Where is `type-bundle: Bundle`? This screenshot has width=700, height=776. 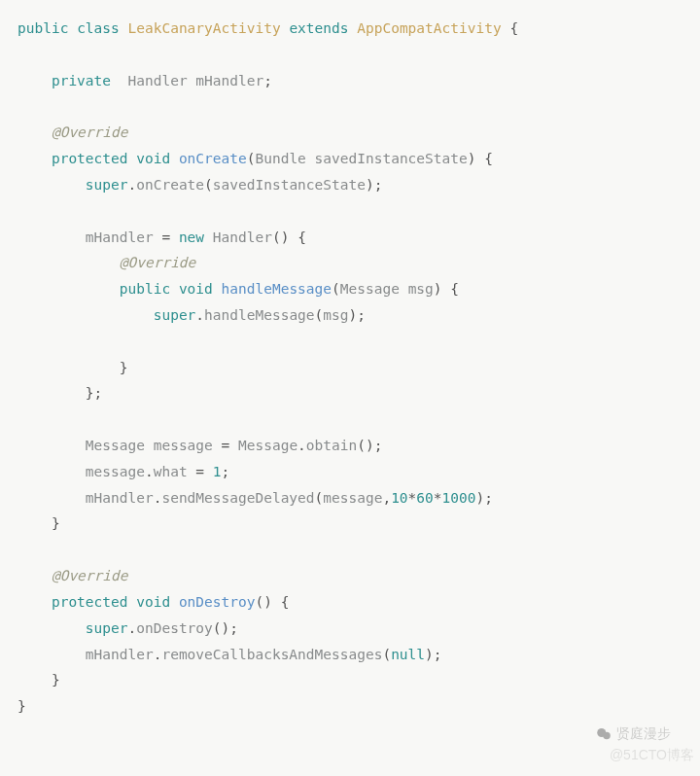
type-bundle: Bundle is located at coordinates (280, 159).